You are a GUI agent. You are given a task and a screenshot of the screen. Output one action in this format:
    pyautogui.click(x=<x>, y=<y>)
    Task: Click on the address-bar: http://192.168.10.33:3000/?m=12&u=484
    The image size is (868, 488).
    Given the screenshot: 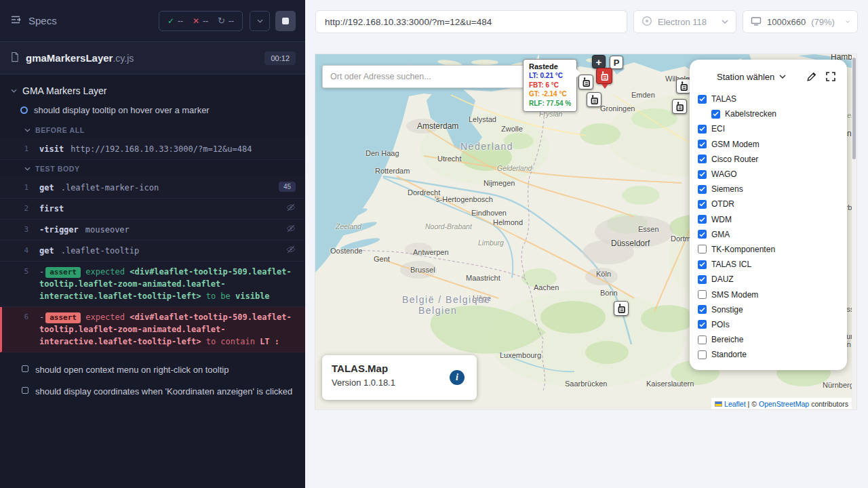 What is the action you would take?
    pyautogui.click(x=471, y=22)
    